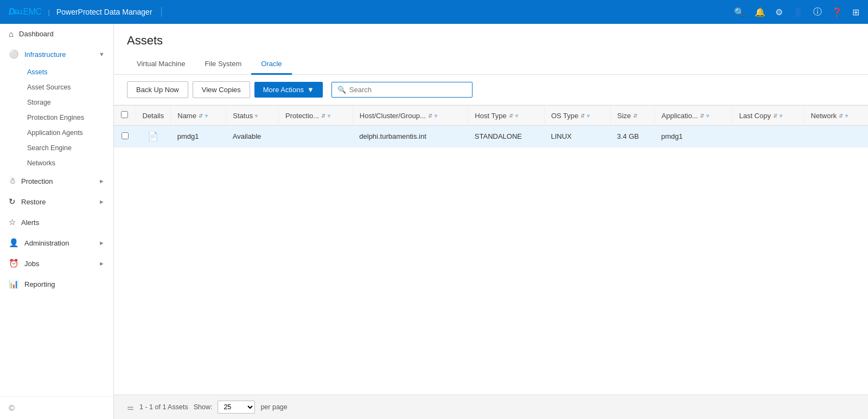 The height and width of the screenshot is (419, 868). I want to click on row-name: pmdg1, so click(199, 137).